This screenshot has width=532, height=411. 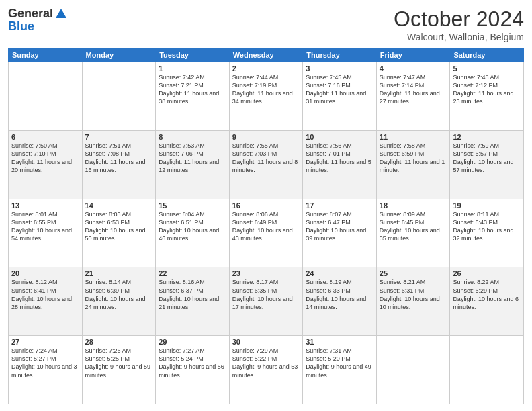 What do you see at coordinates (61, 14) in the screenshot?
I see `logo-icon` at bounding box center [61, 14].